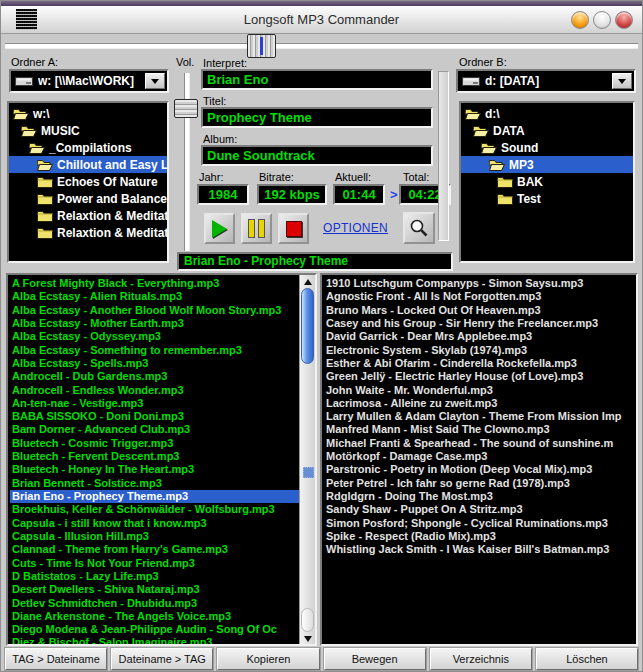  I want to click on file-item: Parstronic - Poetry in Motion (Deep Voca…, so click(480, 470).